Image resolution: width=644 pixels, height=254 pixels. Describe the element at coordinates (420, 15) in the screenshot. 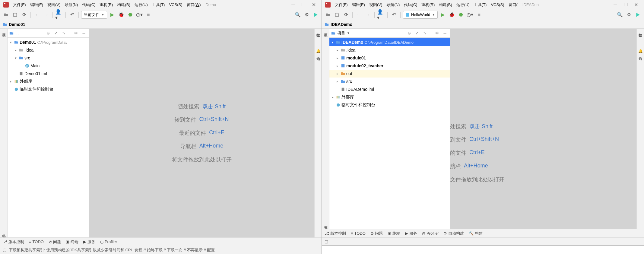

I see `run-config-selector: HelloWorld ▼` at that location.